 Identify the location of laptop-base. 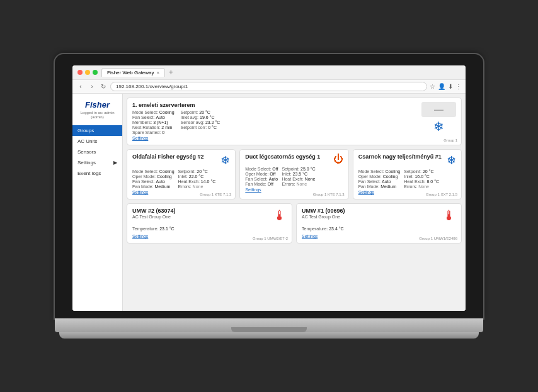
(269, 325).